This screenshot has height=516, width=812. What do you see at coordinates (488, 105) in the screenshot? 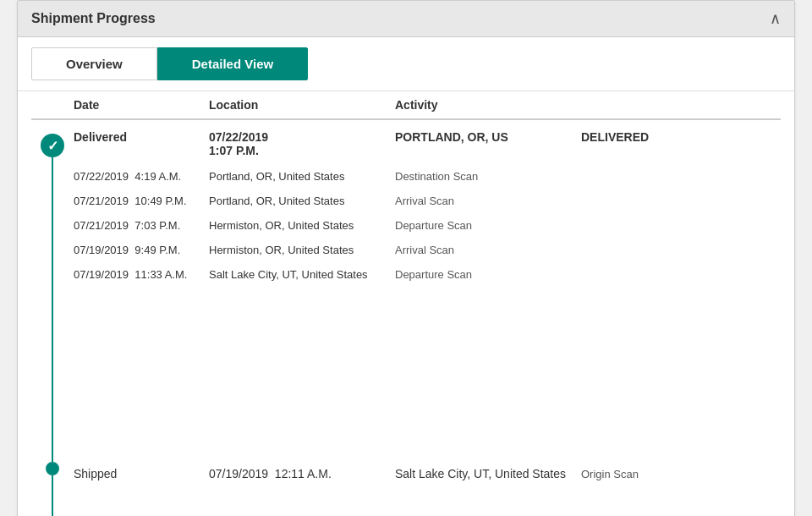
I see `col-header-activity: Activity` at bounding box center [488, 105].